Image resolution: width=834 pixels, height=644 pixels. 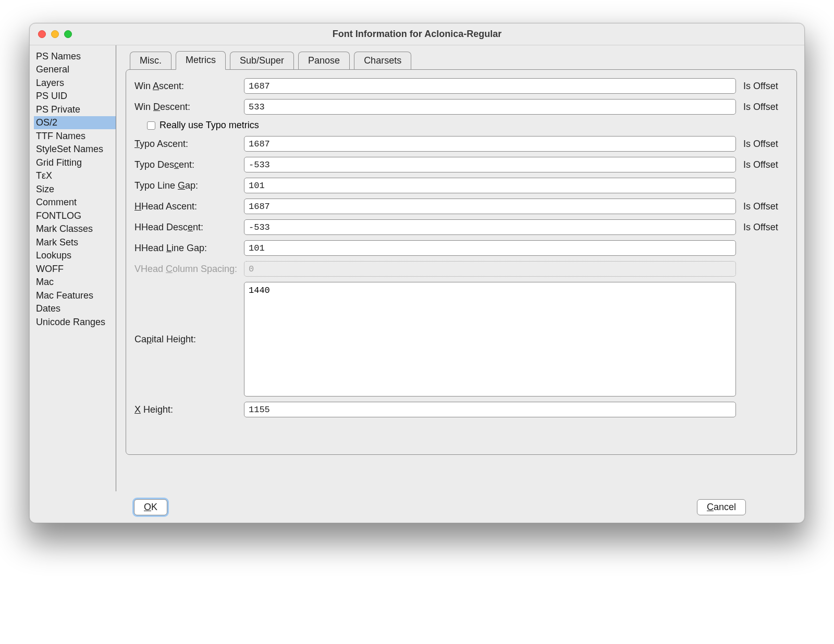 What do you see at coordinates (417, 507) in the screenshot?
I see `dialog-buttons: OK Cancel` at bounding box center [417, 507].